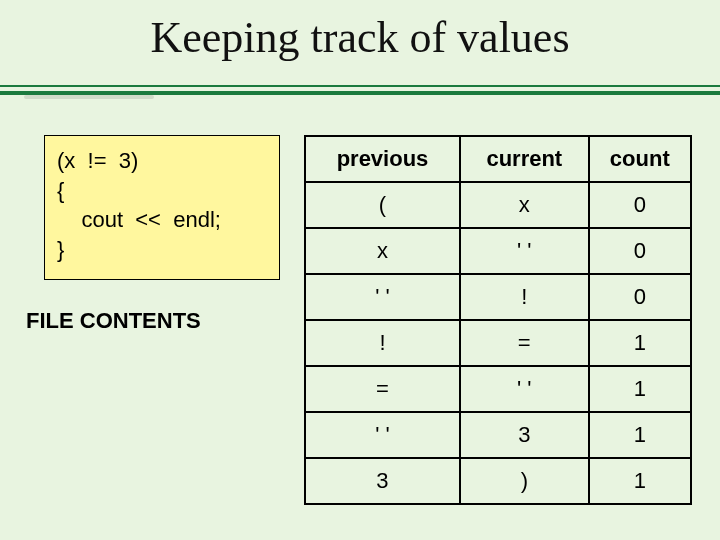 This screenshot has width=720, height=540. I want to click on table-row: x ' ' 0, so click(498, 251).